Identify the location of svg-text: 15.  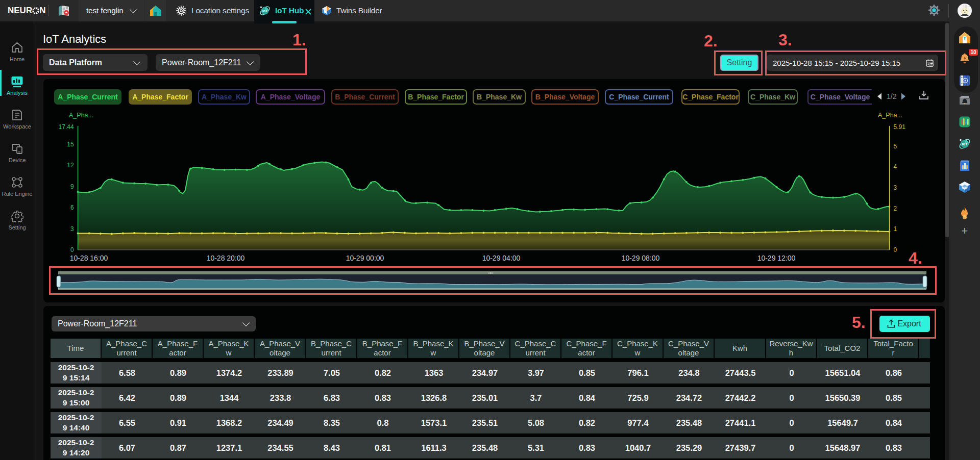
(70, 144).